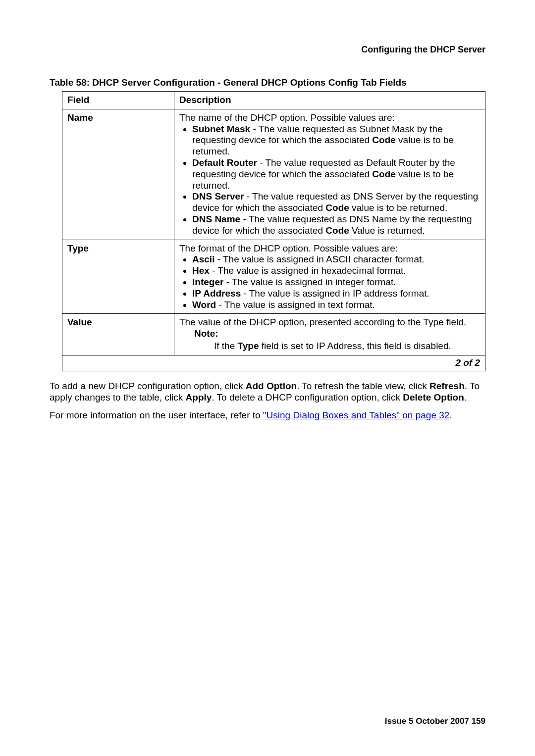 Image resolution: width=535 pixels, height=756 pixels. Describe the element at coordinates (268, 50) in the screenshot. I see `section-header: Configuring the DHCP Server` at that location.